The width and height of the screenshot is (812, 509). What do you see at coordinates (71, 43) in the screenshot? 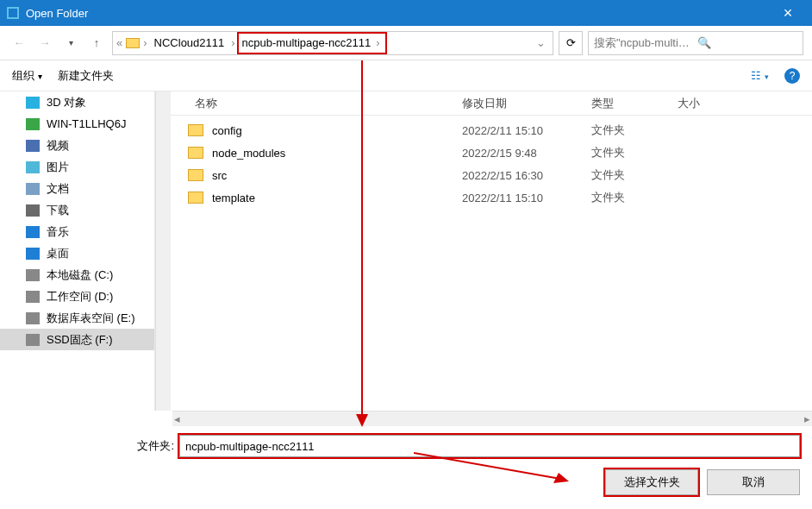
I see `recent-dropdown: ▾` at bounding box center [71, 43].